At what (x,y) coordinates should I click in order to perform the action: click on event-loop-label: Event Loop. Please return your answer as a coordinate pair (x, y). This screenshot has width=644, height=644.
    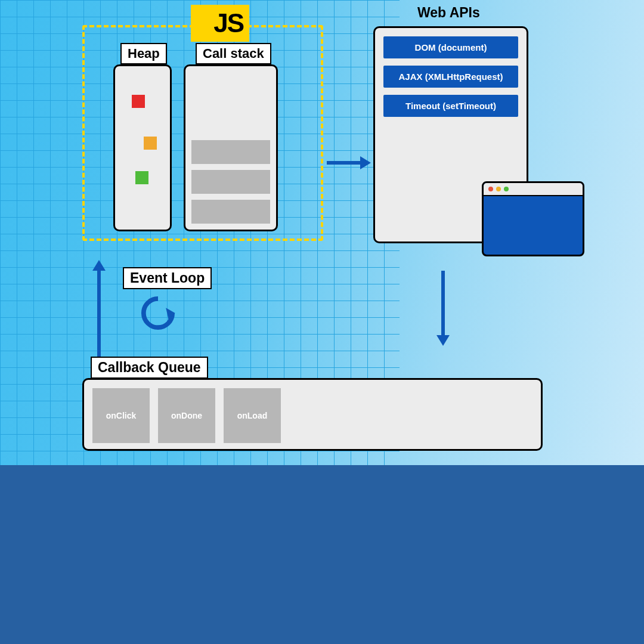
    Looking at the image, I should click on (167, 278).